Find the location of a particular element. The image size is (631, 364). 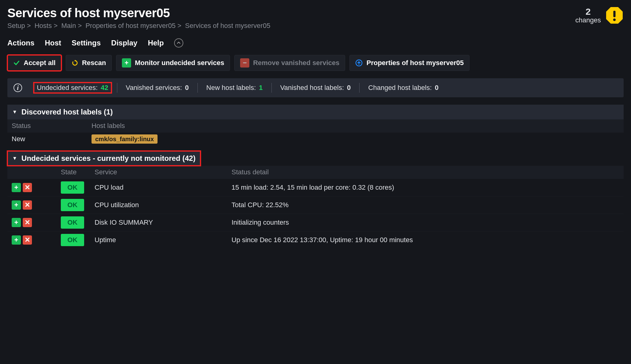

refresh-icon is located at coordinates (75, 63).